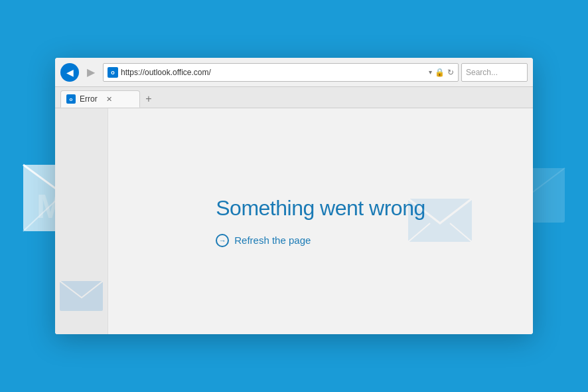  I want to click on browser-toolbar: ◀ ▶ o https://outlook.office.com/ ▾ 🔒 ↻ …, so click(294, 72).